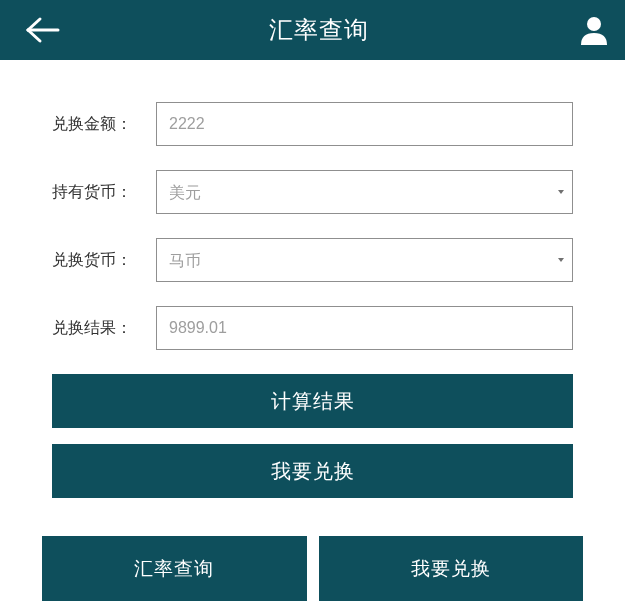 The width and height of the screenshot is (625, 601). Describe the element at coordinates (42, 30) in the screenshot. I see `back-arrow-icon` at that location.